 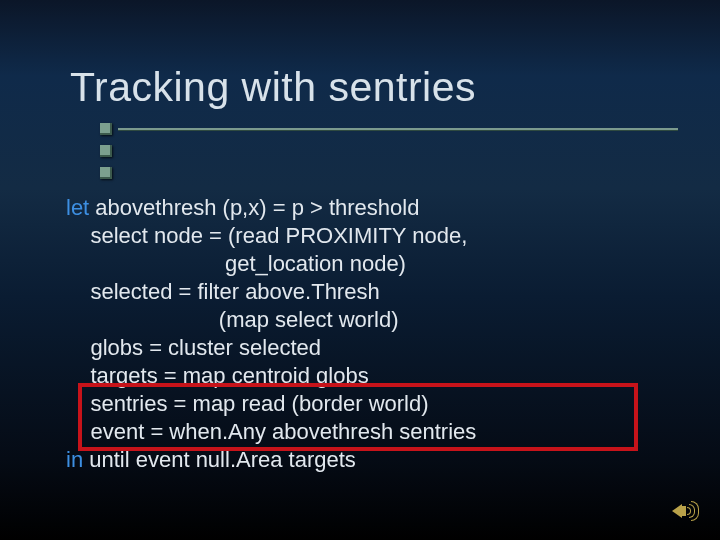 What do you see at coordinates (273, 88) in the screenshot?
I see `slide-title: Tracking with sentries` at bounding box center [273, 88].